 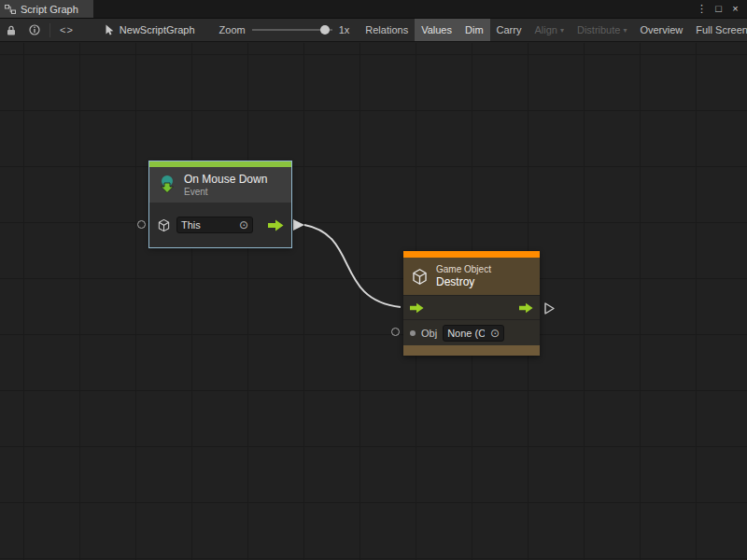 I want to click on lock-icon, so click(x=11, y=30).